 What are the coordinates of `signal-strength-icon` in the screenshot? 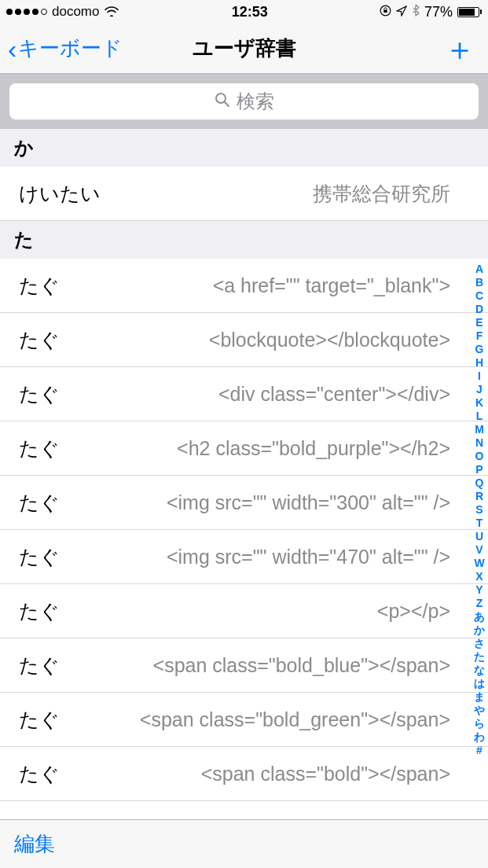 It's located at (27, 12).